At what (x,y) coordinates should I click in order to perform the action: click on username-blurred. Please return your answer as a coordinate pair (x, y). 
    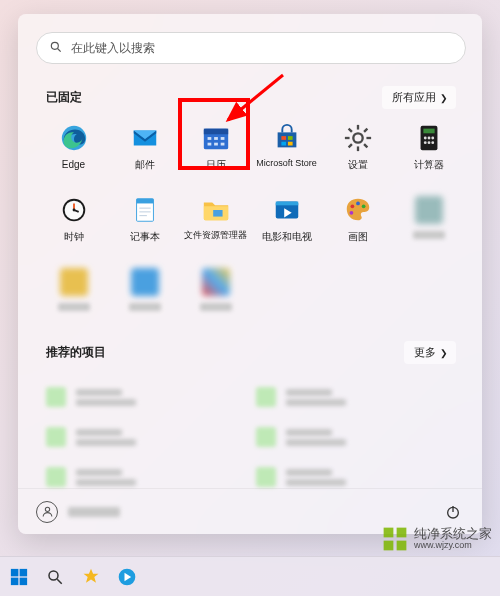
    Looking at the image, I should click on (94, 512).